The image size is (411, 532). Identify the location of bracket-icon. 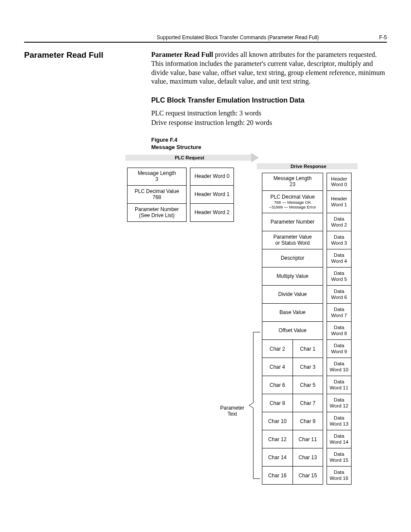
(255, 406).